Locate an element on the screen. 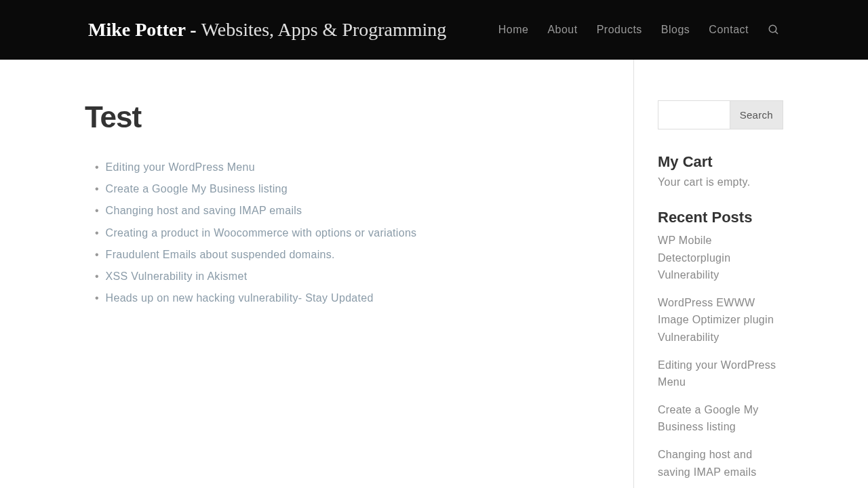  page-title: Test is located at coordinates (346, 117).